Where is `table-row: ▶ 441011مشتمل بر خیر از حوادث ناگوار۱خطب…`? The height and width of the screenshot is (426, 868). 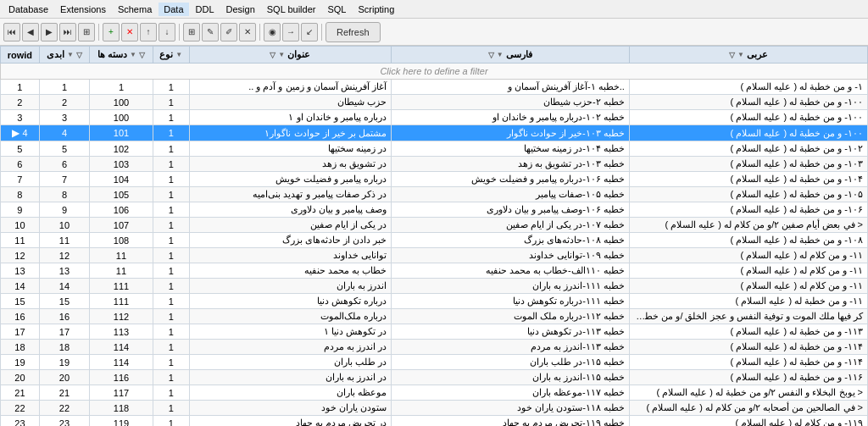
table-row: ▶ 441011مشتمل بر خیر از حوادث ناگوار۱خطب… is located at coordinates (434, 134).